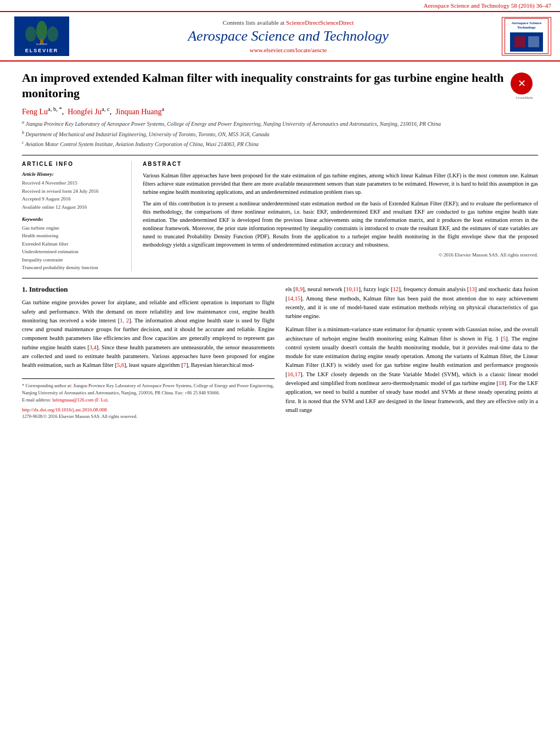  Describe the element at coordinates (85, 111) in the screenshot. I see `author-2: Hongfei Ju` at that location.